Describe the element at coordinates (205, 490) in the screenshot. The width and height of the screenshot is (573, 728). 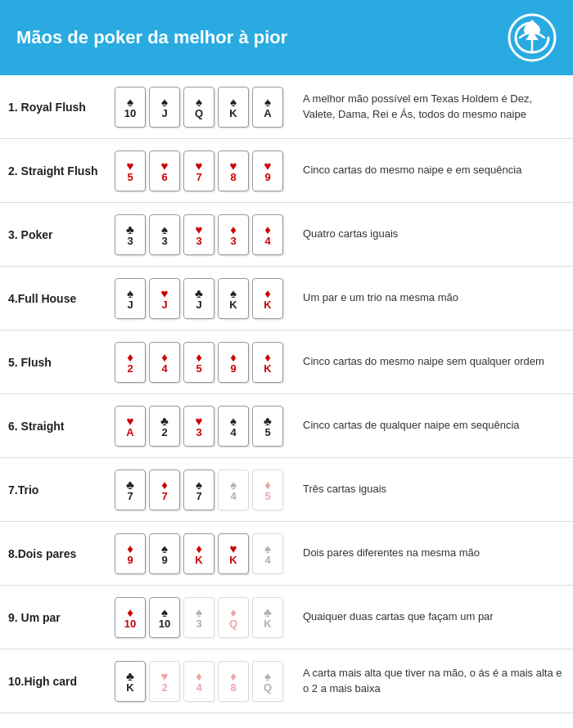
I see `hand-cards: ♣7♦7♠7♠4♦5` at that location.